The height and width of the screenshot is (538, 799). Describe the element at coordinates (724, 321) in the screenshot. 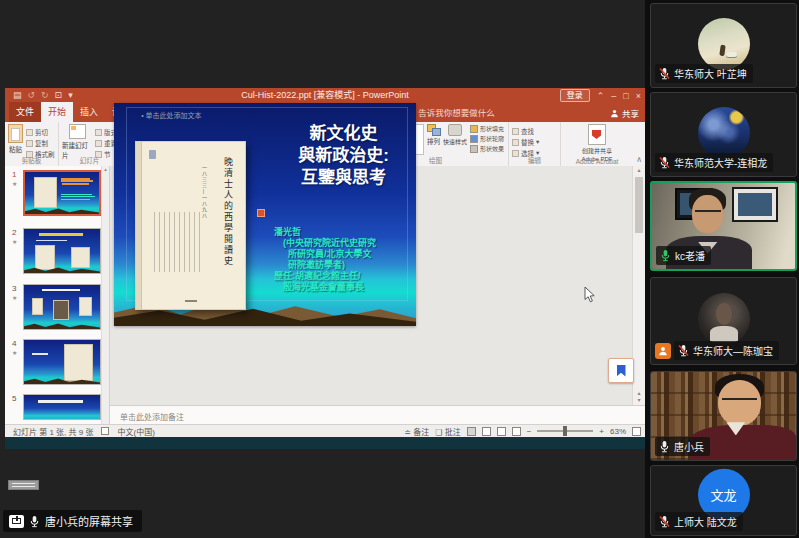

I see `participant-tile-4: 华东师大—陈珈宝` at that location.